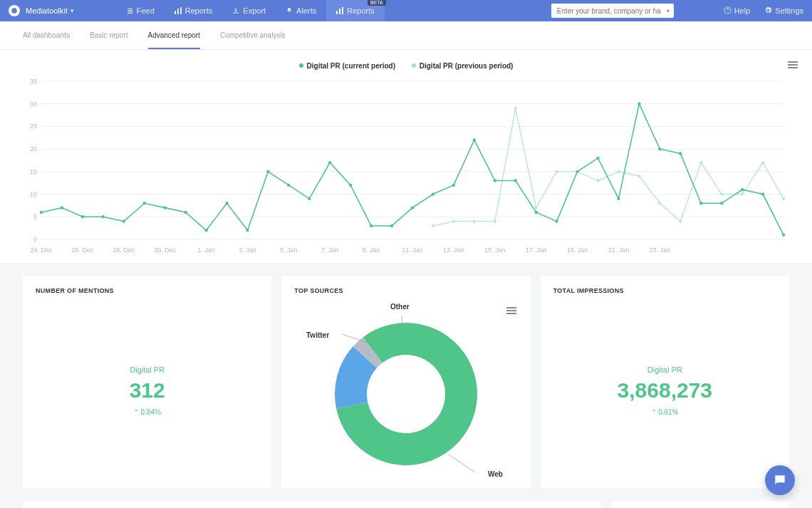 The width and height of the screenshot is (812, 508). Describe the element at coordinates (174, 36) in the screenshot. I see `tab-advanced-report: Advanced report` at that location.